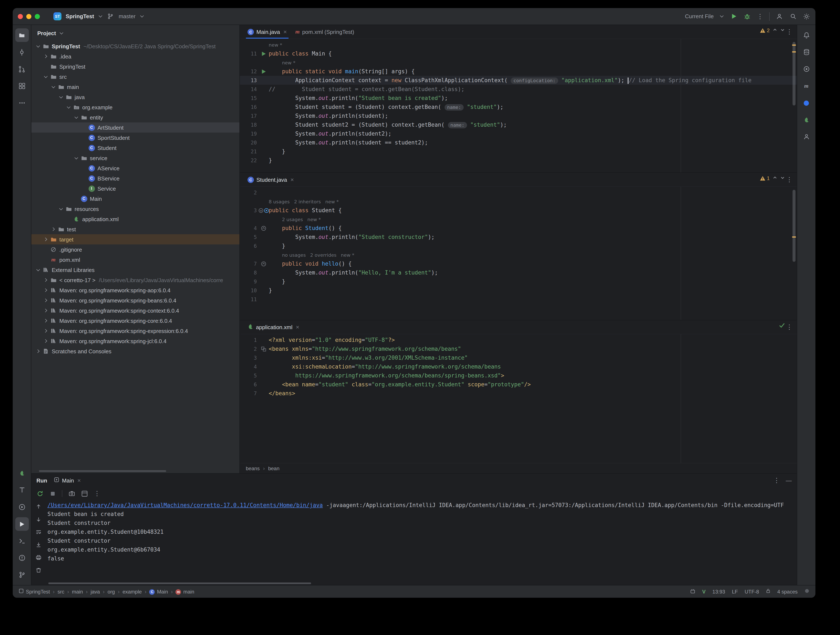  I want to click on code-line: 15 System.out.println("Student bean is c…, so click(518, 98).